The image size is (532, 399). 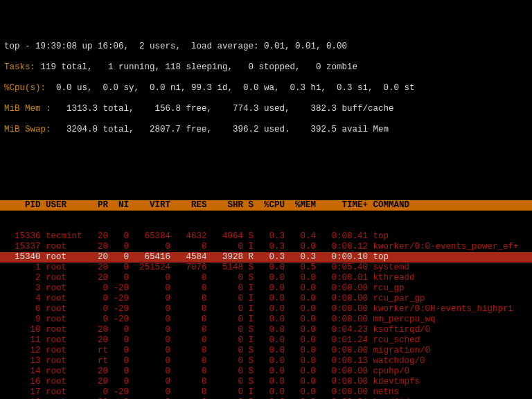 What do you see at coordinates (266, 362) in the screenshot?
I see `process-row: 13 root rt 0 0 0 0 S 0.0 0.0 0:00.13 wat…` at bounding box center [266, 362].